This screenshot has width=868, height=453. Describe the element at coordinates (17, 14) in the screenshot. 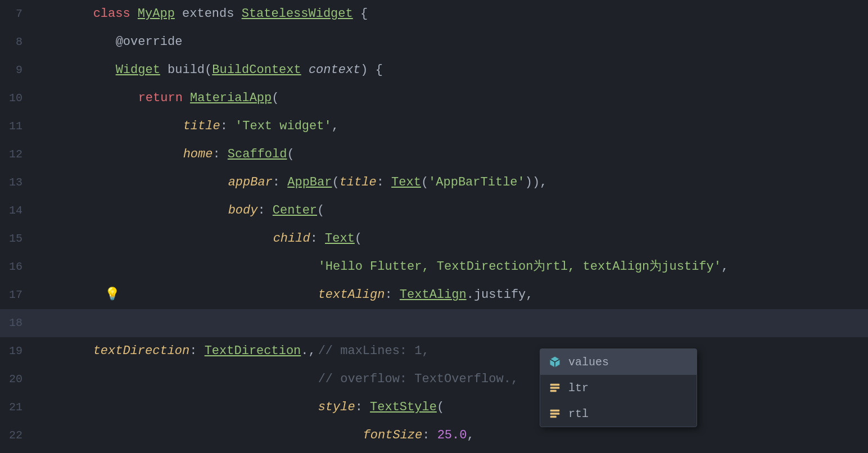

I see `line-number: 7` at that location.